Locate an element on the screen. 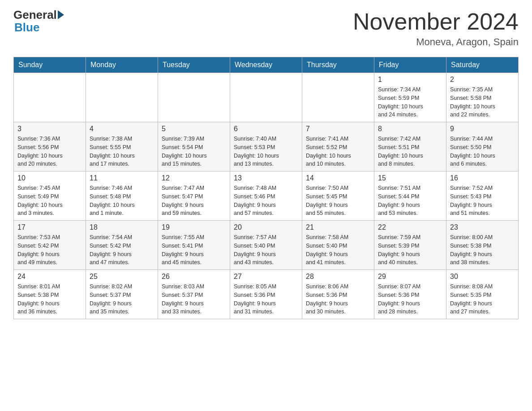 The image size is (532, 411). day-info: Sunrise: 7:42 AMSunset: 5:51 PMDaylight:… is located at coordinates (410, 151).